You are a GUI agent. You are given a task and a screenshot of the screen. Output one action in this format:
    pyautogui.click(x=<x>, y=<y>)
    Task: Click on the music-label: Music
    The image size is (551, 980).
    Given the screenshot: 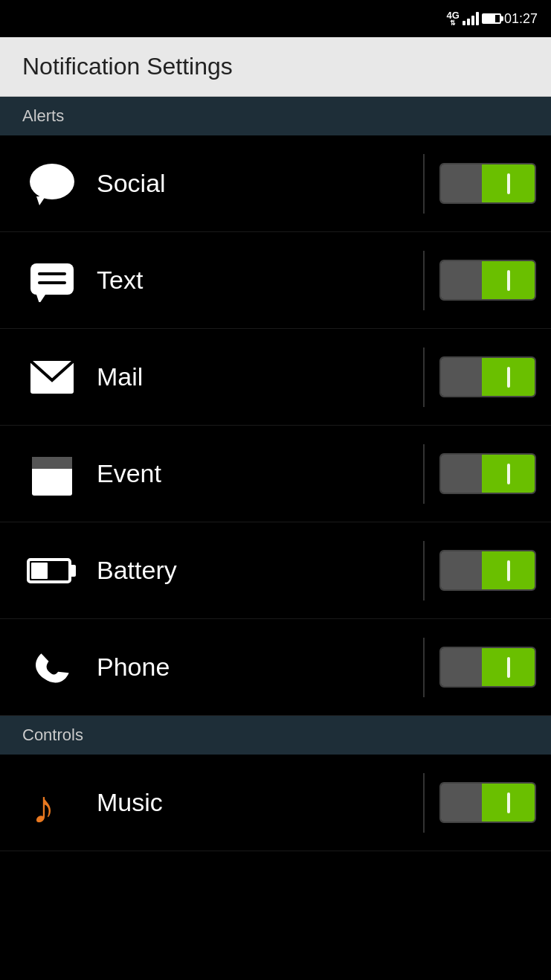 What is the action you would take?
    pyautogui.click(x=253, y=802)
    